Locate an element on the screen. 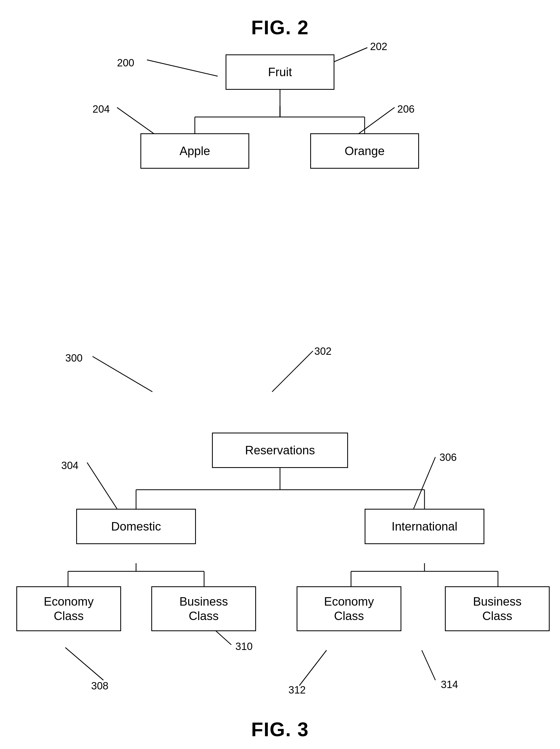 The height and width of the screenshot is (749, 560). fruit-node: Fruit is located at coordinates (280, 72).